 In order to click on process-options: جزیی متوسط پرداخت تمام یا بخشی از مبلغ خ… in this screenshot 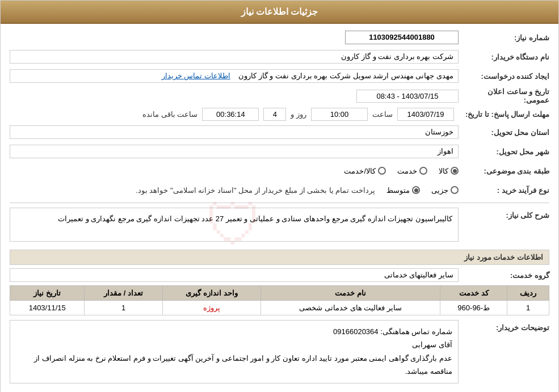, I will do `click(234, 191)`.